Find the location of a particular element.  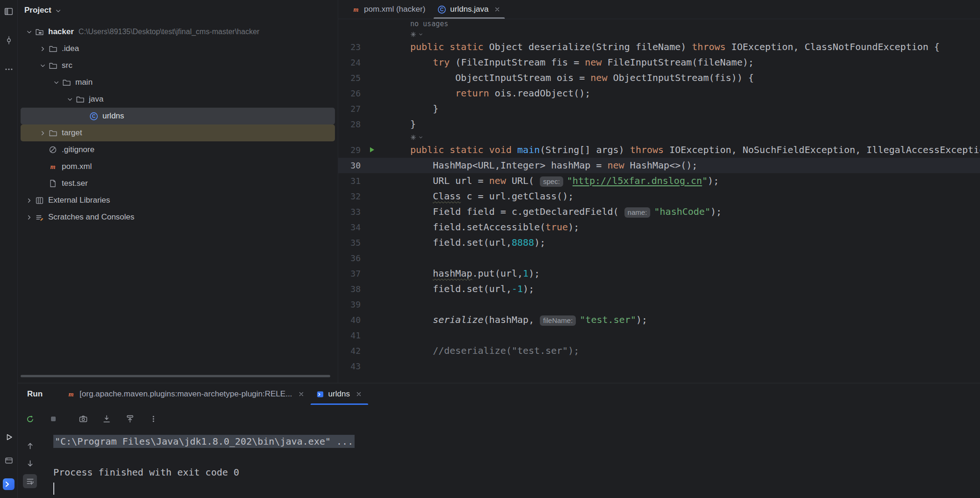

tool-window-stripe is located at coordinates (9, 249).